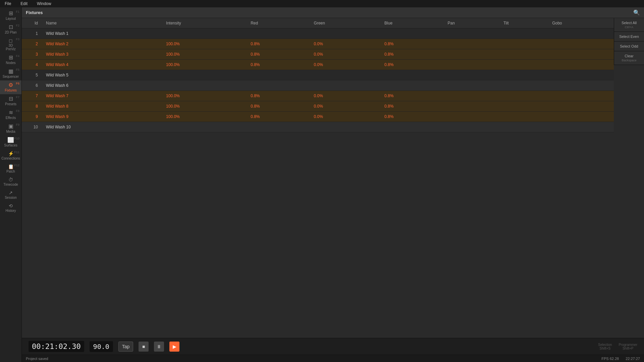 The height and width of the screenshot is (362, 644). What do you see at coordinates (102, 54) in the screenshot?
I see `cell-name: Wild Wash 3` at bounding box center [102, 54].